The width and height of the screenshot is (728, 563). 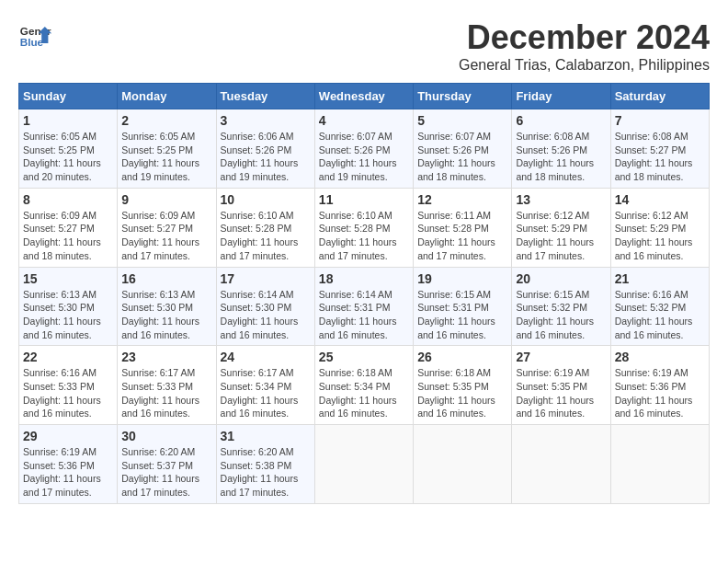 What do you see at coordinates (166, 436) in the screenshot?
I see `day-number: 30` at bounding box center [166, 436].